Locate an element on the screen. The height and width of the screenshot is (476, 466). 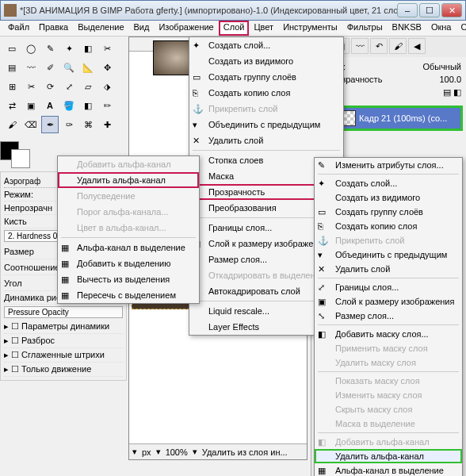
menuitem: ⤢Границы слоя... is located at coordinates (388, 287).